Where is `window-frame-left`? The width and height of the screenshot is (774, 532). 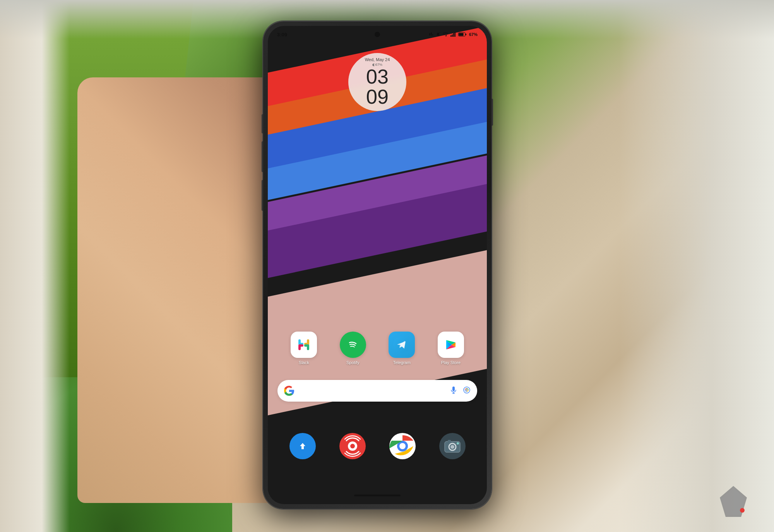
window-frame-left is located at coordinates (35, 266).